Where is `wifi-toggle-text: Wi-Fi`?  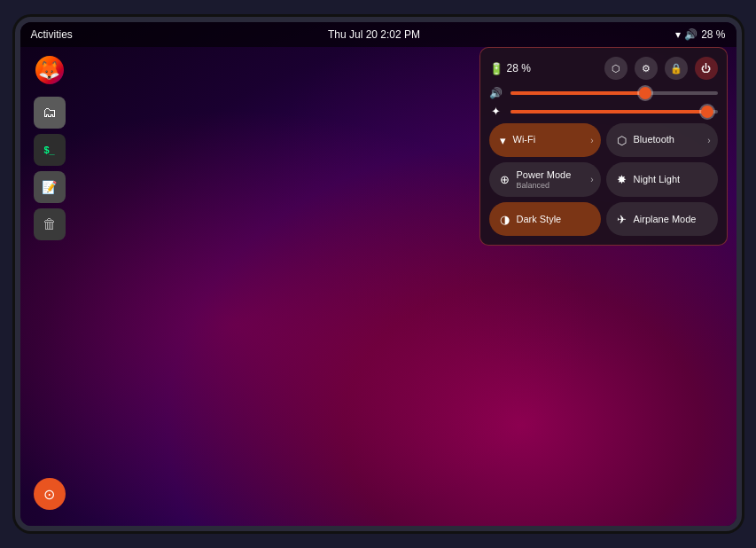 wifi-toggle-text: Wi-Fi is located at coordinates (525, 140).